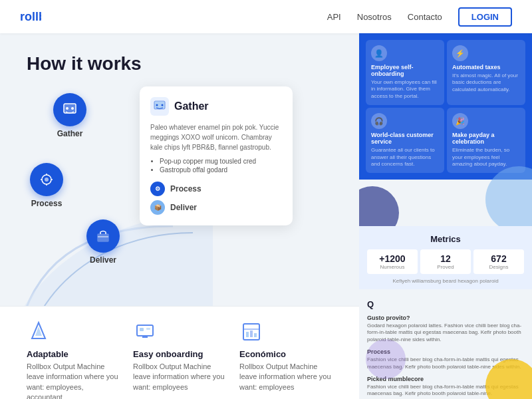 The height and width of the screenshot is (399, 532). I want to click on navbar: rollbox API Nosotros Contacto LOGIN, so click(266, 17).